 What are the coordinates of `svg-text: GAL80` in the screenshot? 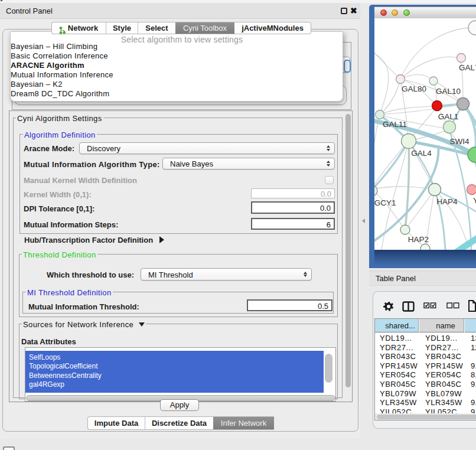 It's located at (414, 89).